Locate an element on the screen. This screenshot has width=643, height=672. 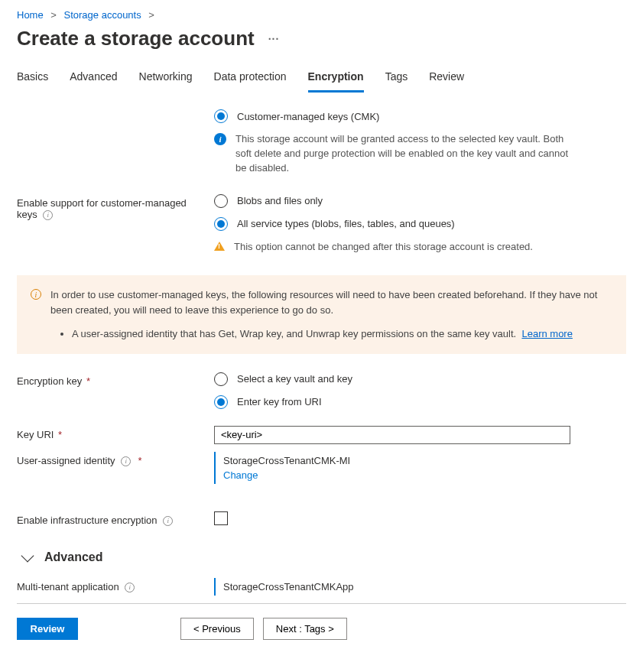
support-warning-row: This option cannot be changed after this… is located at coordinates (394, 248).